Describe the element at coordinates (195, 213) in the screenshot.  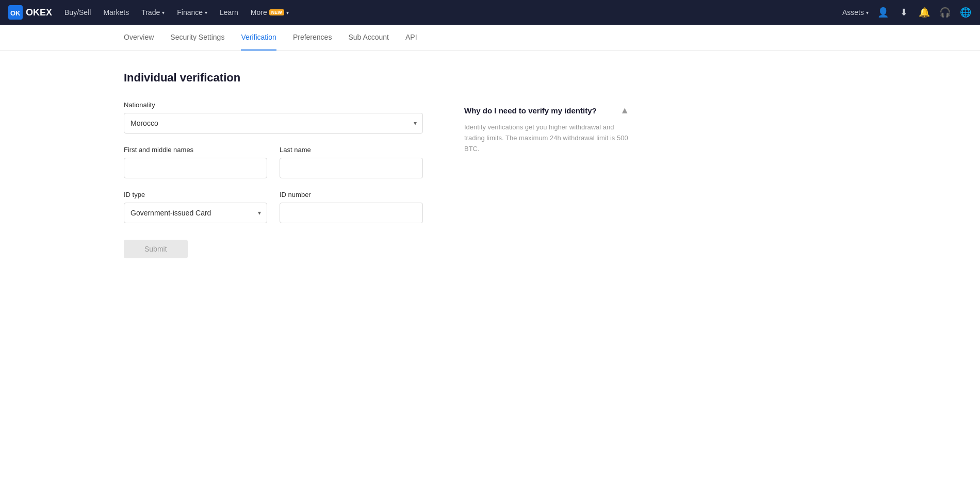
I see `id-type-select-wrapper: Government-issued Card Passport Driver's…` at that location.